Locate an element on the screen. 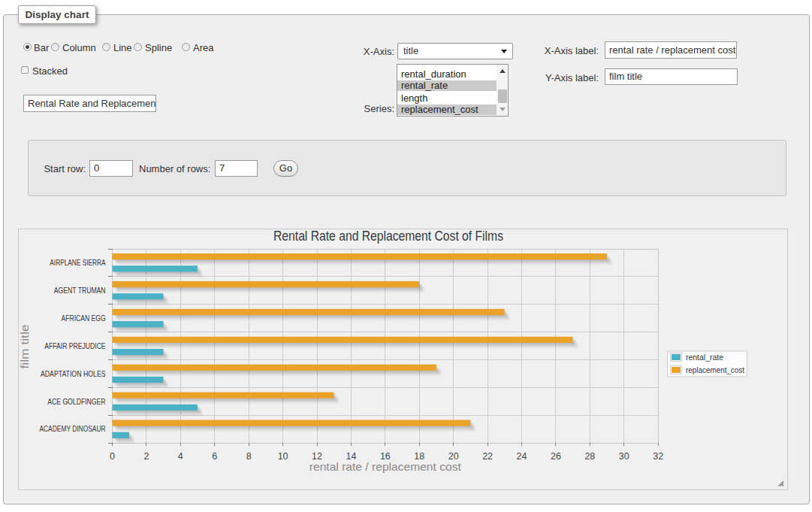 Image resolution: width=812 pixels, height=512 pixels. svg-text: ACE GOLDFINGER is located at coordinates (77, 401).